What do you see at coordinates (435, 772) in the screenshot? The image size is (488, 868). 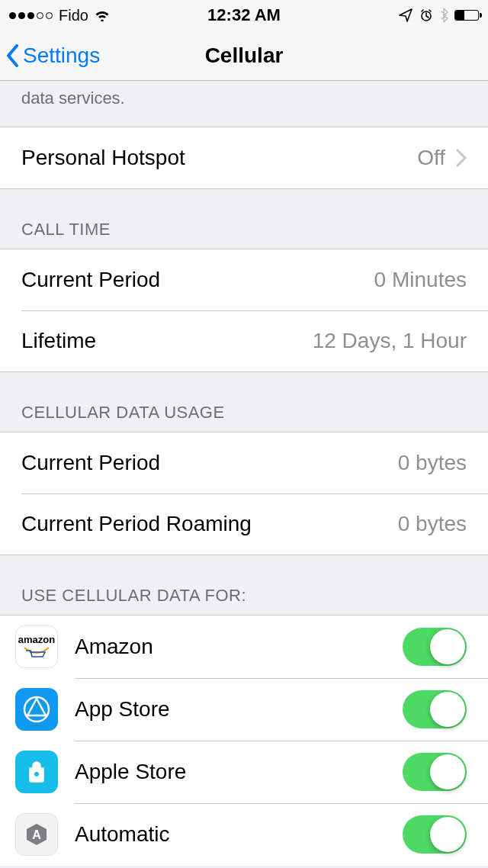 I see `toggle-applestore` at bounding box center [435, 772].